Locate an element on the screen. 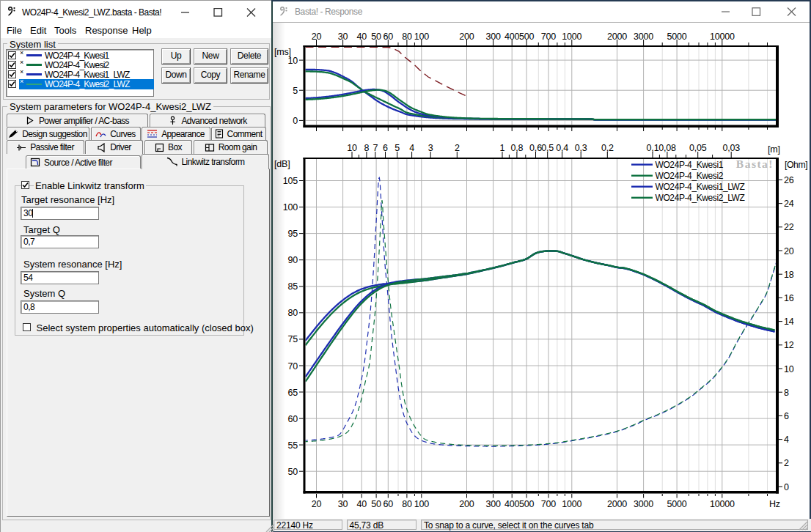  svg-text: 0,5 is located at coordinates (547, 148).